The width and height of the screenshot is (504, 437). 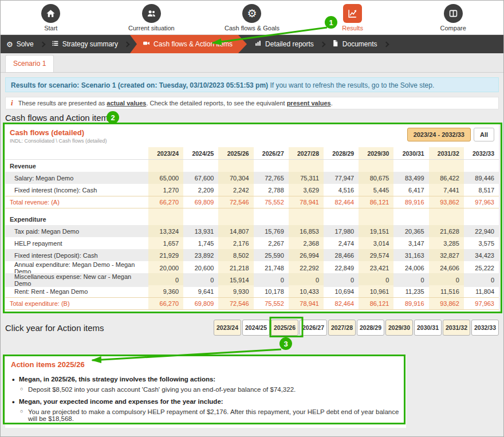 I want to click on row-label, so click(x=77, y=211).